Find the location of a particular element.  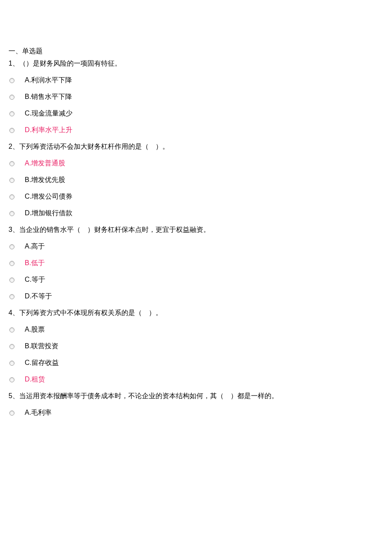

question-stem: 3、当企业的销售水平（ ）财务杠杆保本点时，更宜于权益融资。 is located at coordinates (196, 230).